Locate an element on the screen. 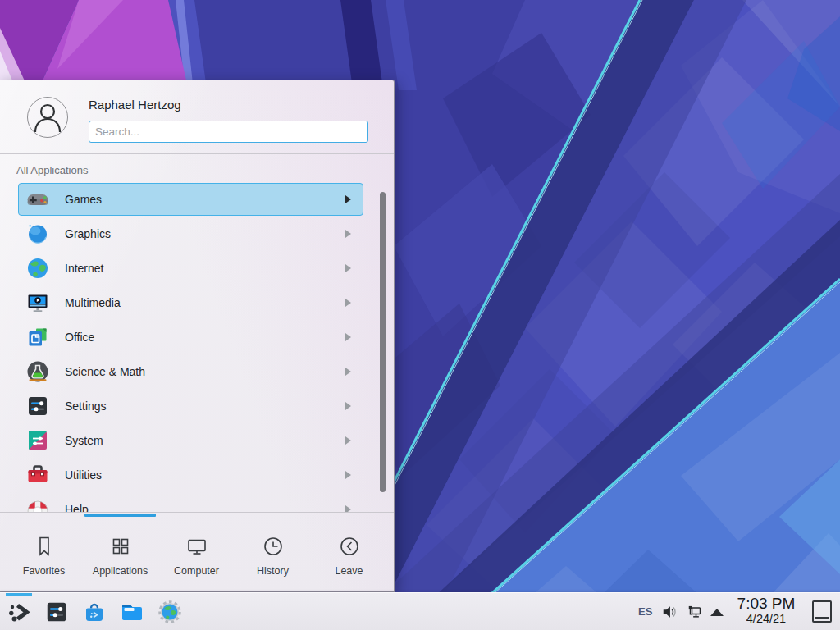 Image resolution: width=840 pixels, height=630 pixels. keyboard-layout-indicator: ES is located at coordinates (645, 612).